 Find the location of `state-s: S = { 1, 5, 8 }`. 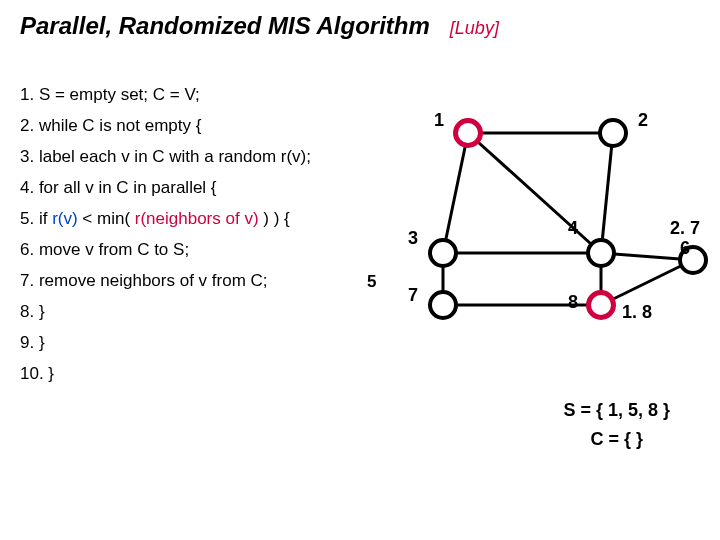

state-s: S = { 1, 5, 8 } is located at coordinates (616, 410).